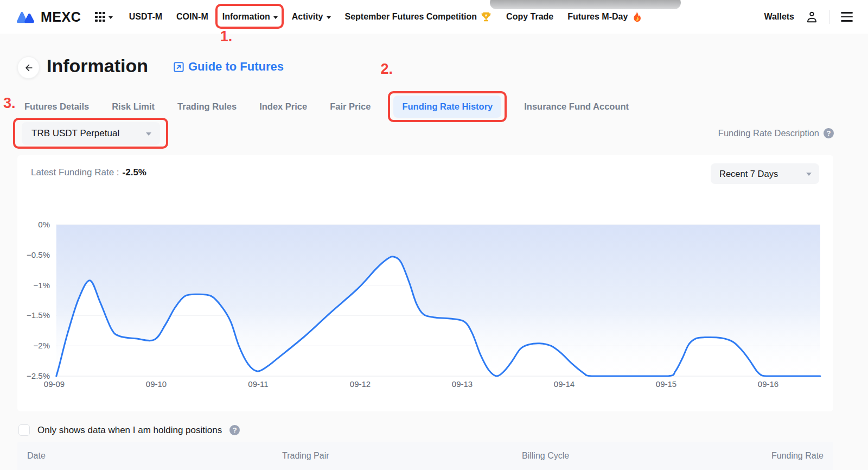 The image size is (868, 470). What do you see at coordinates (434, 17) in the screenshot?
I see `top-navbar: MEXC USDT-MCOIN-MInformation1.ActivitySe…` at bounding box center [434, 17].